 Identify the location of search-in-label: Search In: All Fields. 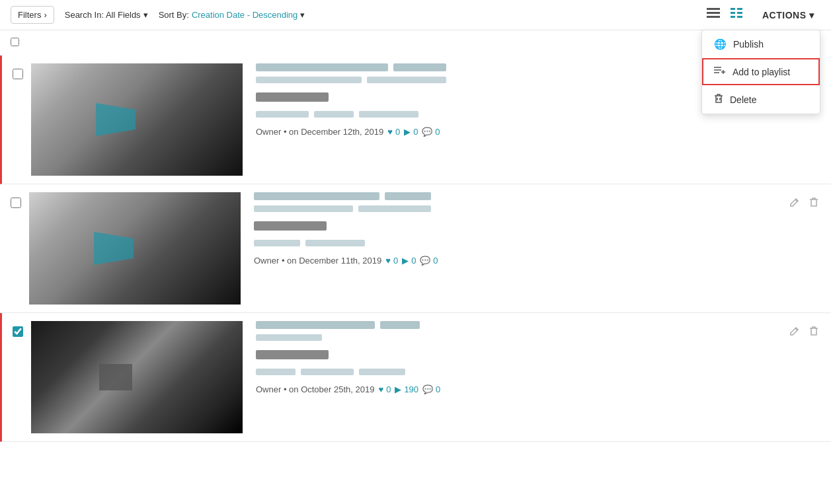
(103, 15).